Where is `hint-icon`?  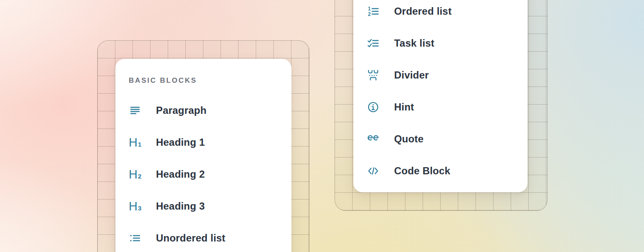 hint-icon is located at coordinates (374, 107).